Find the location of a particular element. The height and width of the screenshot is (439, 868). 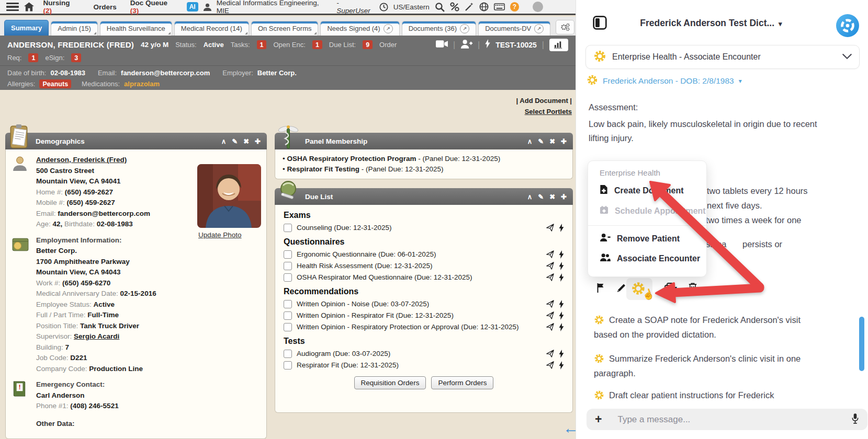

patient-photo is located at coordinates (229, 196).